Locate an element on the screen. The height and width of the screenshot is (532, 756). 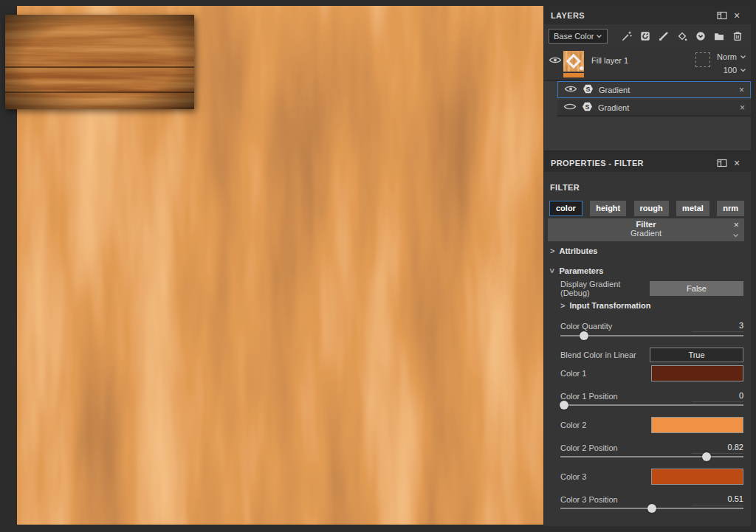
param-label: Display Gradient (Debug) is located at coordinates (605, 289).